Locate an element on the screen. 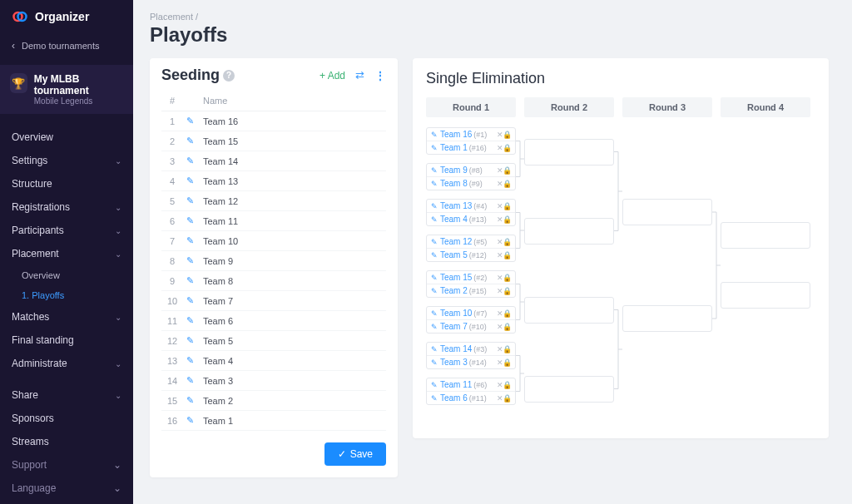 The height and width of the screenshot is (504, 852). match: ✎ Team 16 (#1) ✕🔒 ✎ Team 1 (#16) ✕🔒 is located at coordinates (471, 141).